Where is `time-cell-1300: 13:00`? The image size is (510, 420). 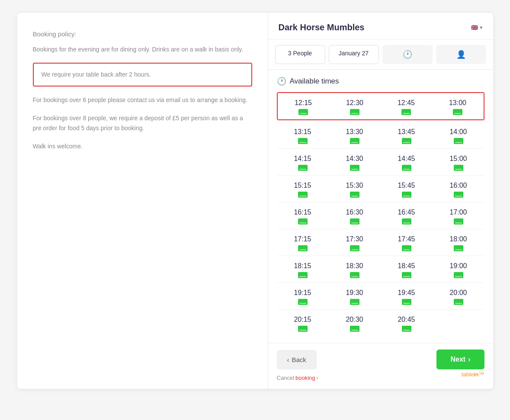
time-cell-1300: 13:00 is located at coordinates (458, 106).